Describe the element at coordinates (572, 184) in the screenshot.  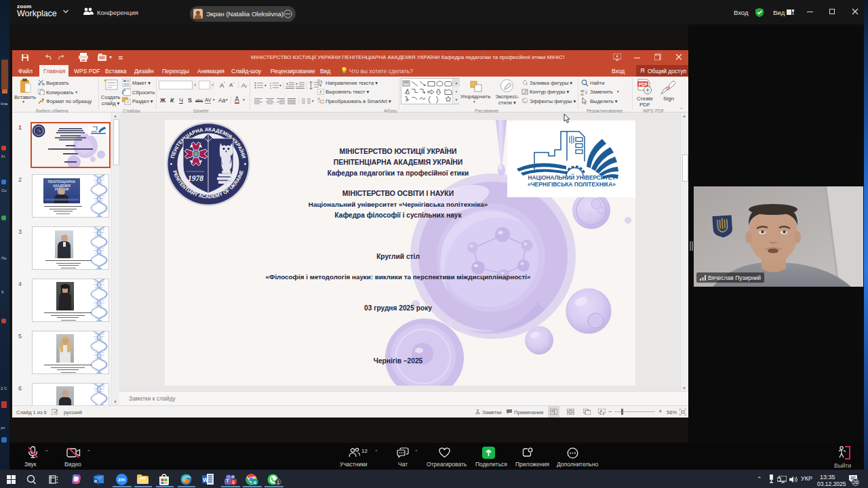
I see `svg-text: «ЧЕРНІГІВСЬКА ПОЛІТЕХНІКА»` at that location.